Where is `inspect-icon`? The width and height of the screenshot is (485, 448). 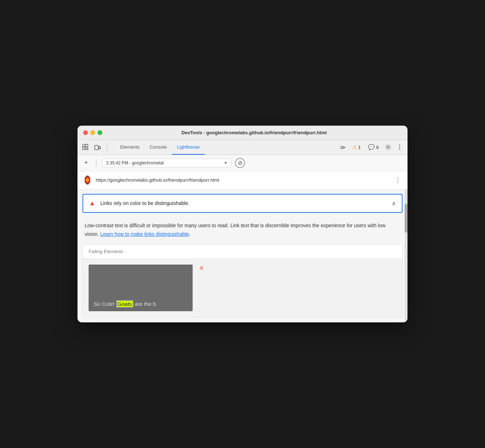 inspect-icon is located at coordinates (85, 147).